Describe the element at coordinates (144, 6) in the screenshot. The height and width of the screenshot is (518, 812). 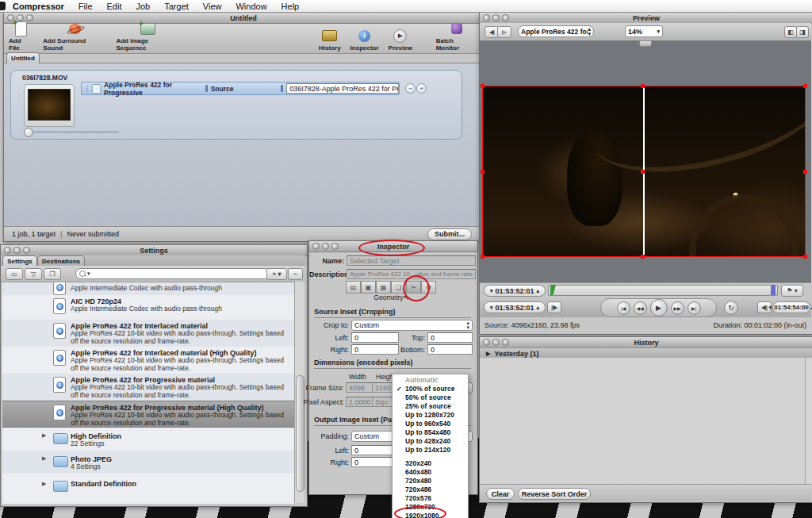
I see `menu-job: Job` at that location.